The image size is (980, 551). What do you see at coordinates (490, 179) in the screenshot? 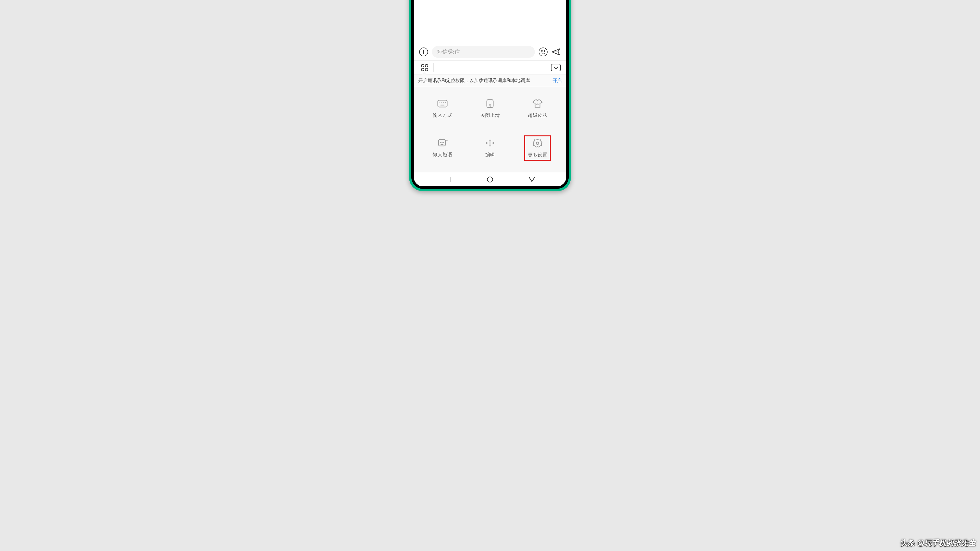
I see `android-nav-bar` at bounding box center [490, 179].